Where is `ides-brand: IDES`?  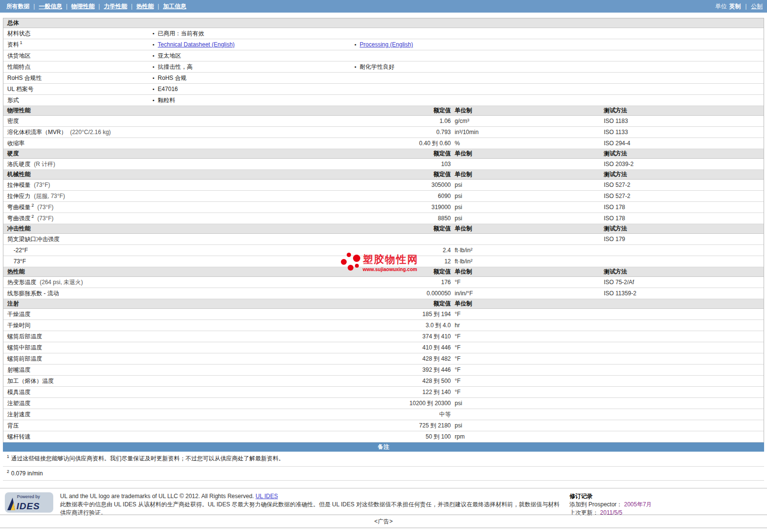
ides-brand: IDES is located at coordinates (28, 506).